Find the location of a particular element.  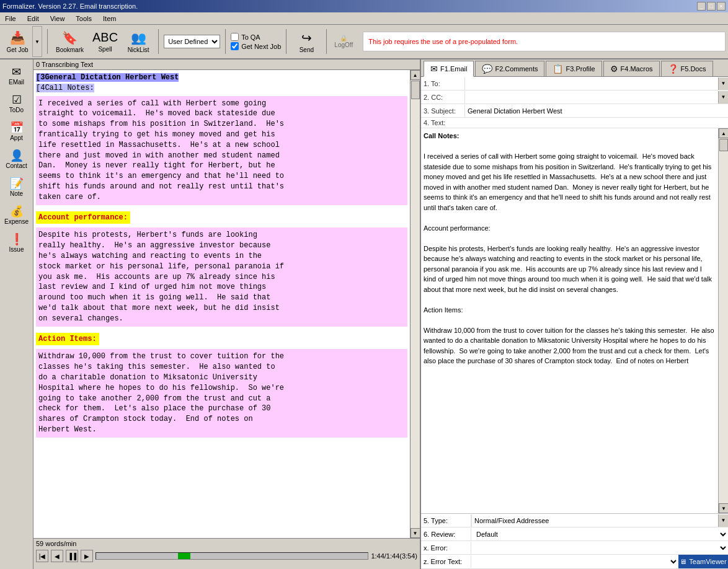

playback-bar: |◀ ◀ ▐▐ ▶ 1:44/1:44(3:54) is located at coordinates (227, 556).